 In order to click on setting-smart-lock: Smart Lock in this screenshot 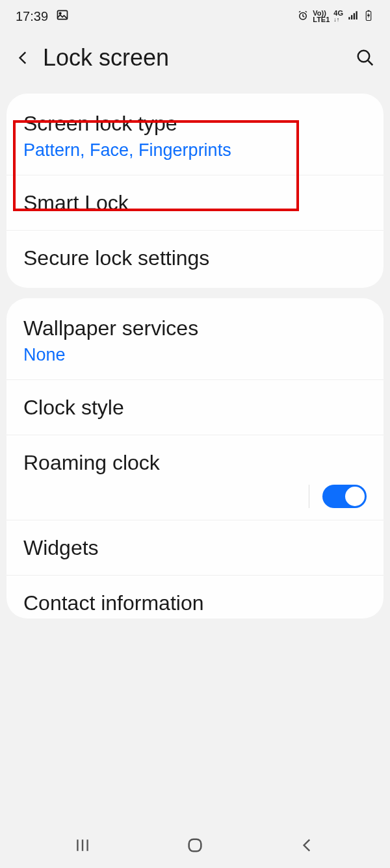, I will do `click(195, 203)`.